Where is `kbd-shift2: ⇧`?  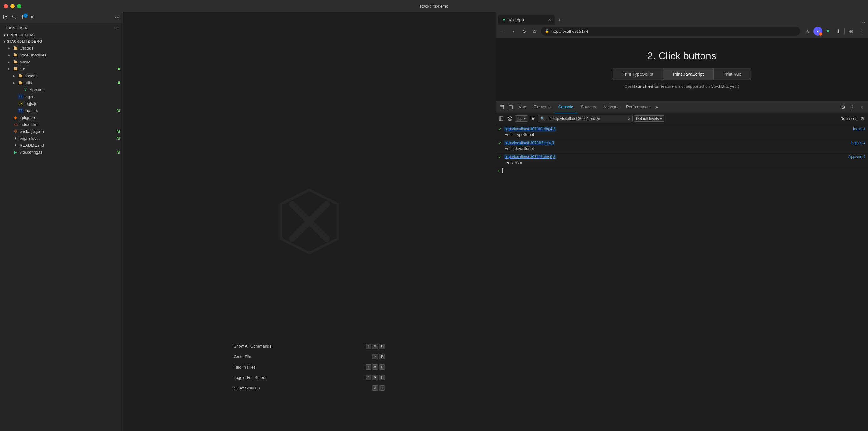
kbd-shift2: ⇧ is located at coordinates (369, 367).